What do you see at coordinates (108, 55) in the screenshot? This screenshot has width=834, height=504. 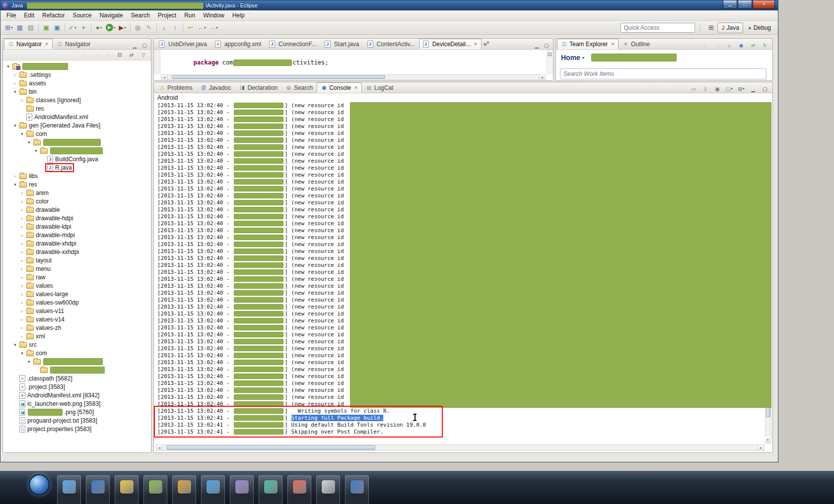 I see `up-icon: ↑` at bounding box center [108, 55].